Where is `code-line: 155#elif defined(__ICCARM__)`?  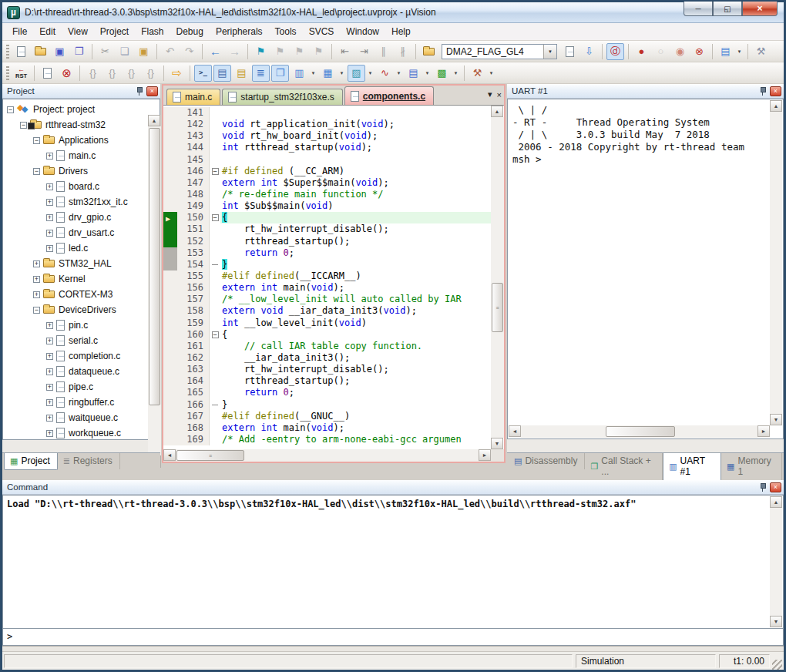 code-line: 155#elif defined(__ICCARM__) is located at coordinates (327, 276).